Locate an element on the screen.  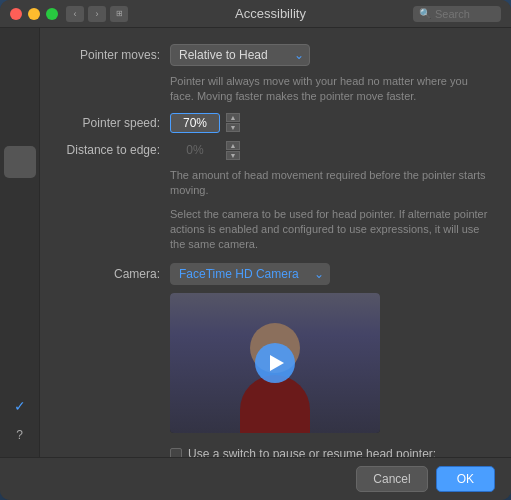
distance-label: Distance to edge: is located at coordinates (115, 150).